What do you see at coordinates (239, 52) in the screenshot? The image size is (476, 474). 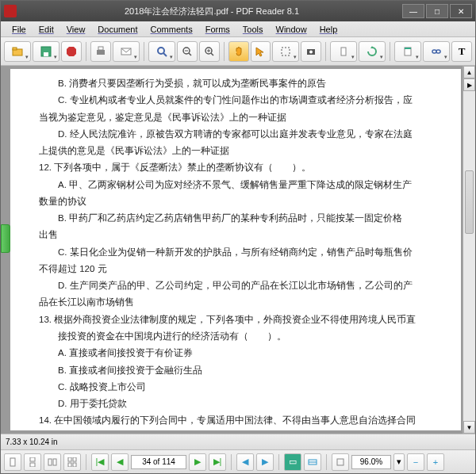 I see `hand-tool-button` at bounding box center [239, 52].